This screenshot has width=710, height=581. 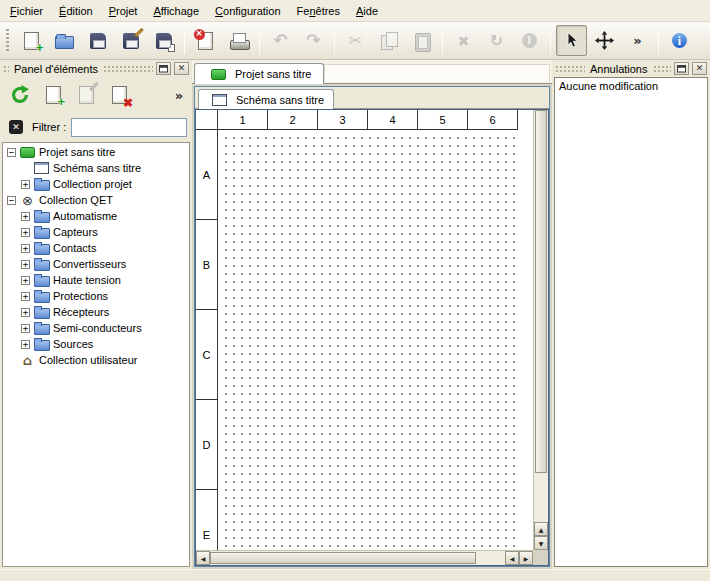 What do you see at coordinates (96, 200) in the screenshot?
I see `tree-item-collection-qet: −⊗Collection QET` at bounding box center [96, 200].